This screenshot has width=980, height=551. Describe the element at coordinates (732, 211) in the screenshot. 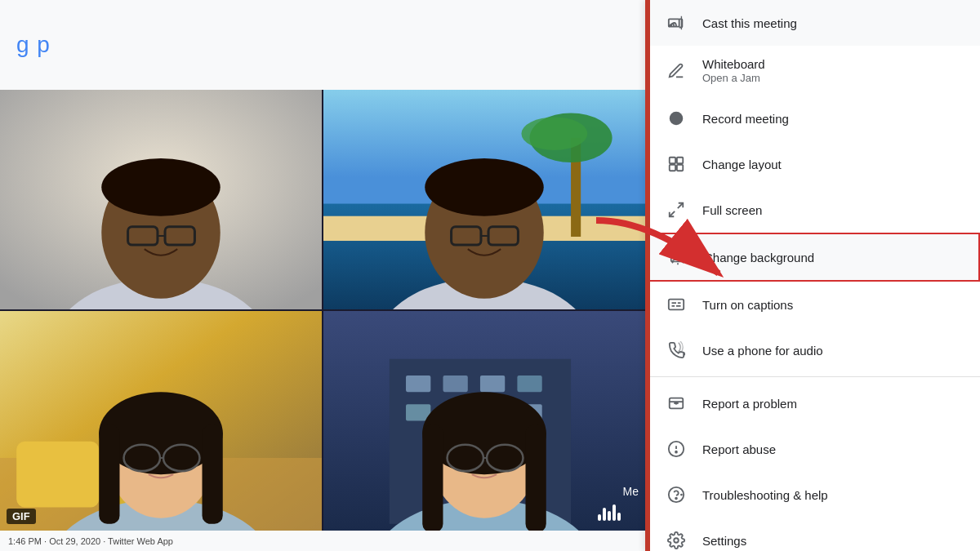

I see `full-screen-text: Full screen` at that location.